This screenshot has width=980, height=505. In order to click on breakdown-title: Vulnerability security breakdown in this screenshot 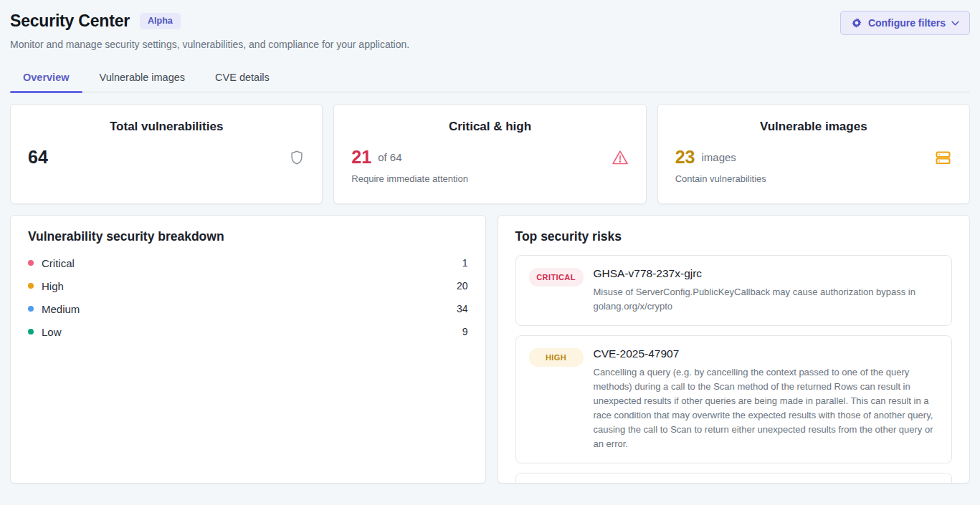, I will do `click(248, 236)`.